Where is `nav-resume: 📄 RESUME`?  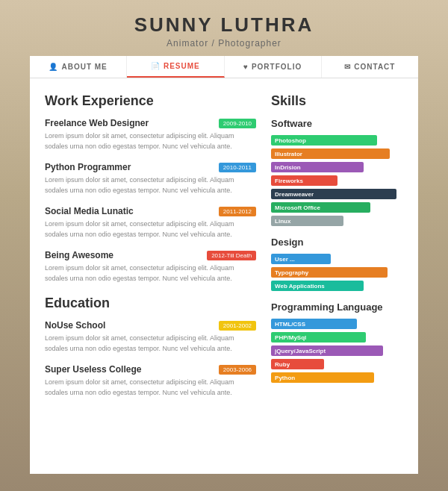 nav-resume: 📄 RESUME is located at coordinates (175, 67).